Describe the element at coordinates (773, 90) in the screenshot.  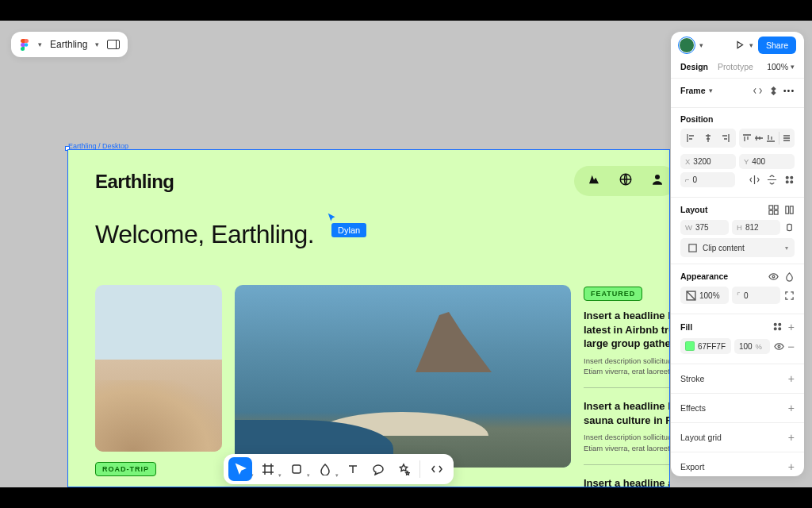
I see `component-icon` at that location.